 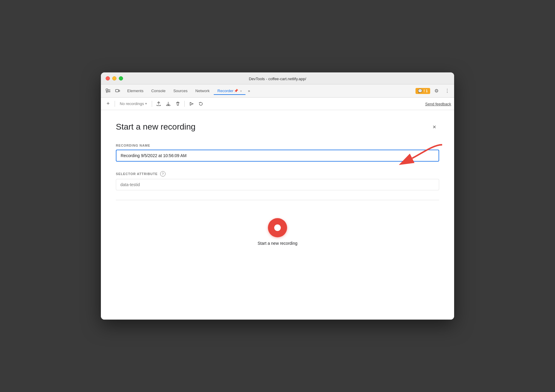 What do you see at coordinates (132, 104) in the screenshot?
I see `no-recordings-label: No recordings` at bounding box center [132, 104].